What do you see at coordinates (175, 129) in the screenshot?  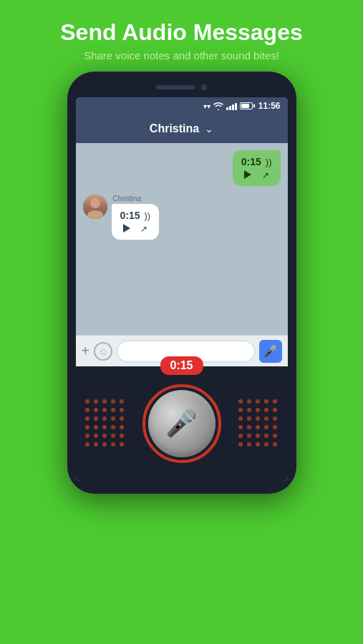 I see `chat-contact-name: Christina` at bounding box center [175, 129].